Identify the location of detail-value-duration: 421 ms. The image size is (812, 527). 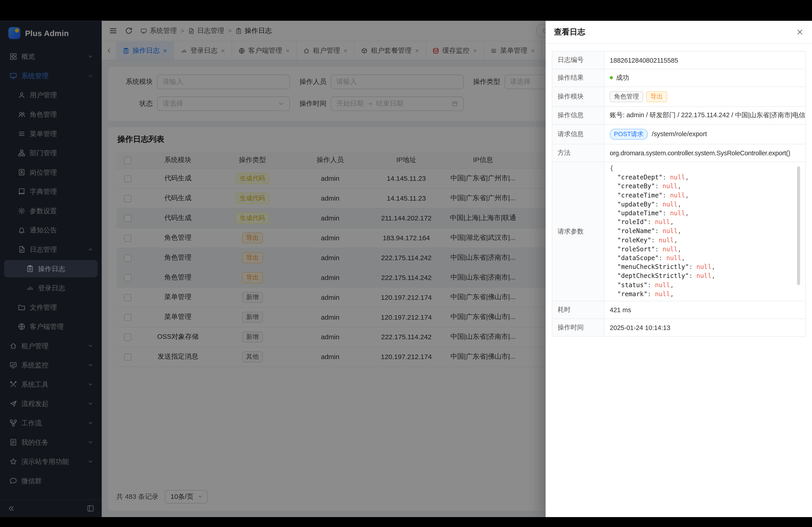
(705, 310).